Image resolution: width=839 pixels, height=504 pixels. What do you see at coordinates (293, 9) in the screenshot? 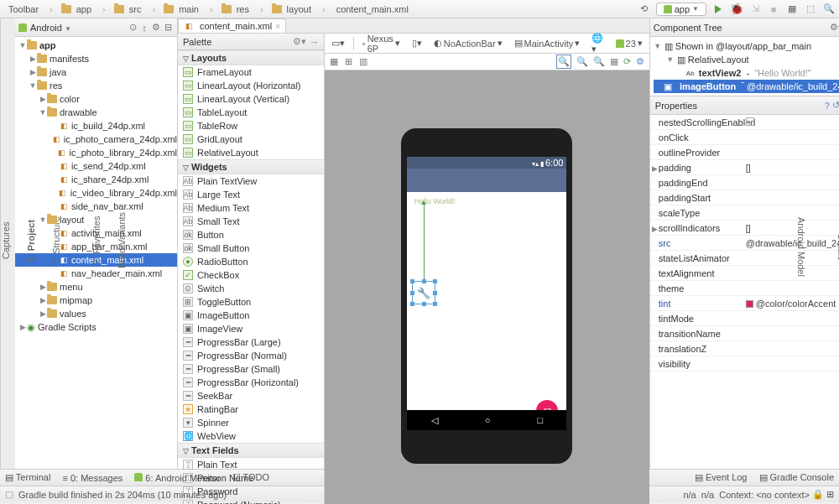
I see `breadcrumb-item: layout` at bounding box center [293, 9].